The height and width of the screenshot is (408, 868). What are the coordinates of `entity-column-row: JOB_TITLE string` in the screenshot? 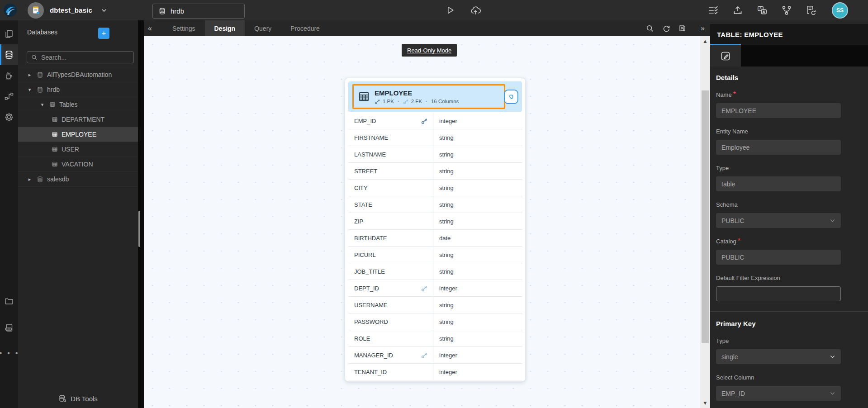 It's located at (435, 271).